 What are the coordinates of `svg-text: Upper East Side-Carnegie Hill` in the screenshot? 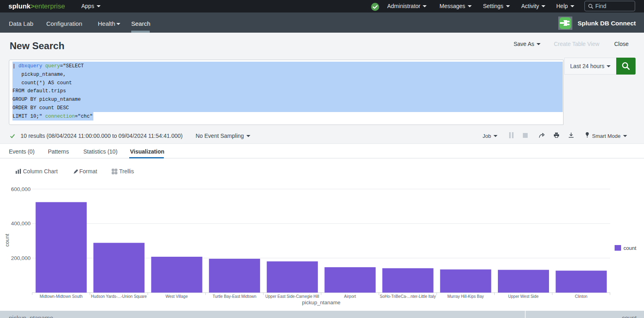 It's located at (292, 297).